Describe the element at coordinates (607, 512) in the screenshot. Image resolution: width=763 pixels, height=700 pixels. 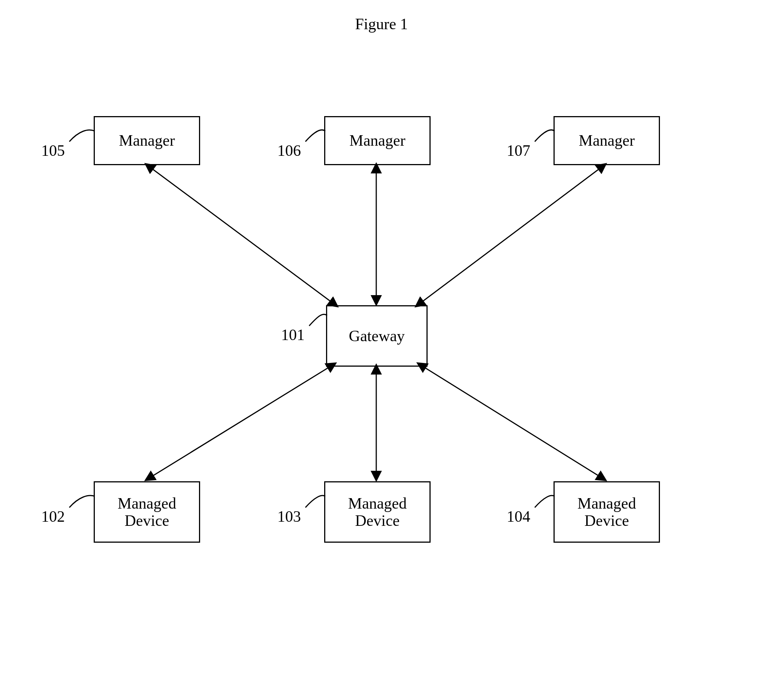
I see `device-label-3: Managed Device` at that location.